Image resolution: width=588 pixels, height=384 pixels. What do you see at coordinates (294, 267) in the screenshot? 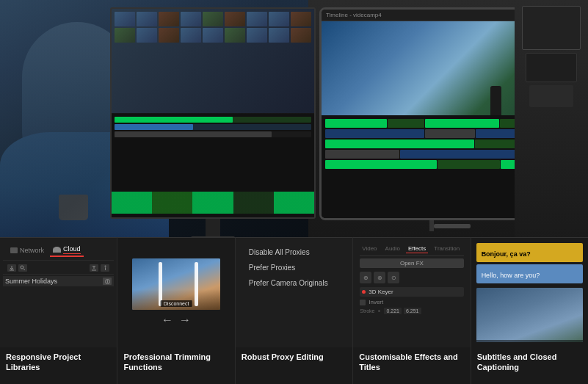
I see `proxy-menu-prefer: Prefer Proxies` at bounding box center [294, 267].